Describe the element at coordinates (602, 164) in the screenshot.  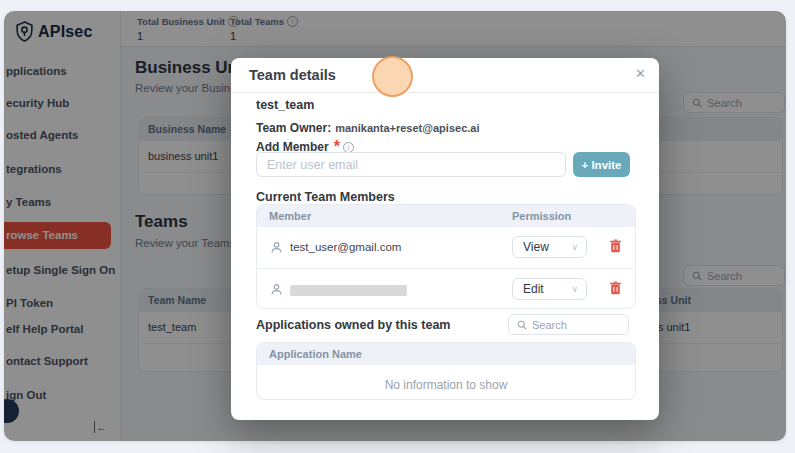
I see `invite-button: + Invite` at that location.